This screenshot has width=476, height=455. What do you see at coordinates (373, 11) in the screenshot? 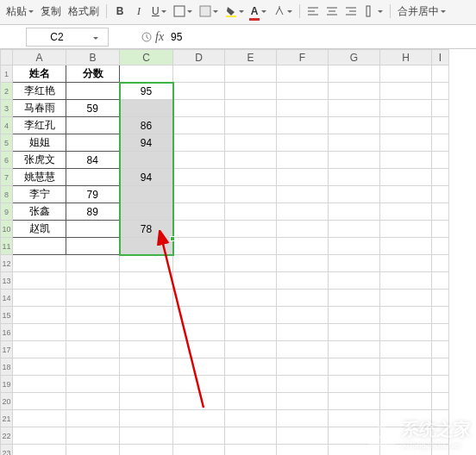
I see `orientation-button` at bounding box center [373, 11].